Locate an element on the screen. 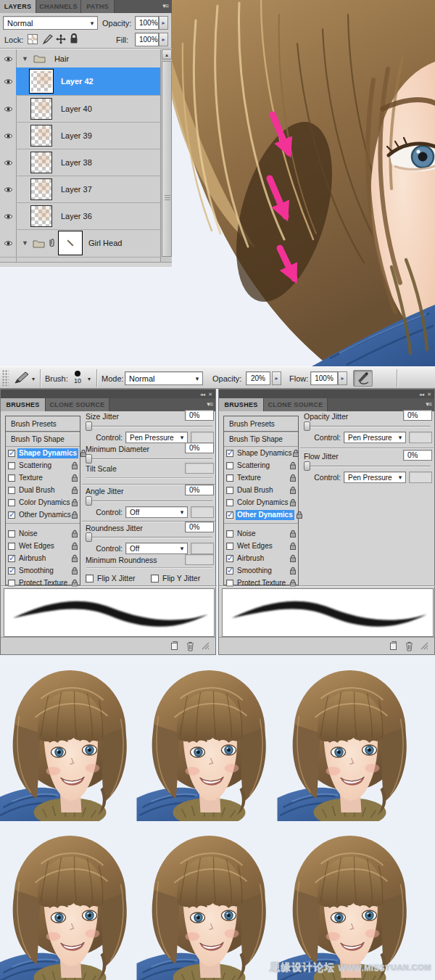 Image resolution: width=435 pixels, height=980 pixels. new-brush-icon is located at coordinates (174, 646).